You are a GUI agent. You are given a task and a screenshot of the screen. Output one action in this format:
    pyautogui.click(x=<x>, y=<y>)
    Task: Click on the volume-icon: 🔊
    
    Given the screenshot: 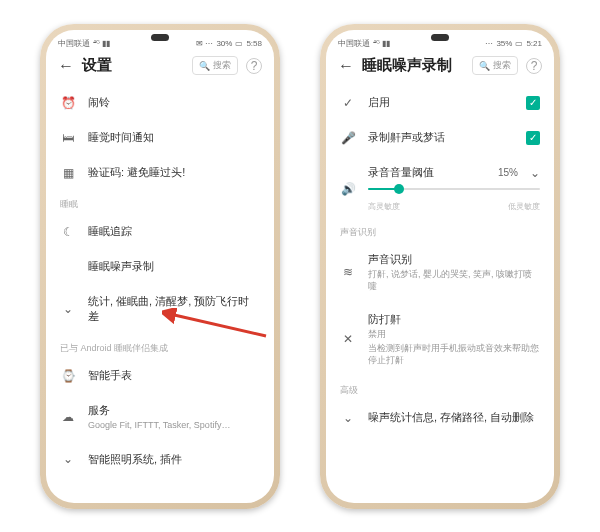 What is the action you would take?
    pyautogui.click(x=348, y=189)
    